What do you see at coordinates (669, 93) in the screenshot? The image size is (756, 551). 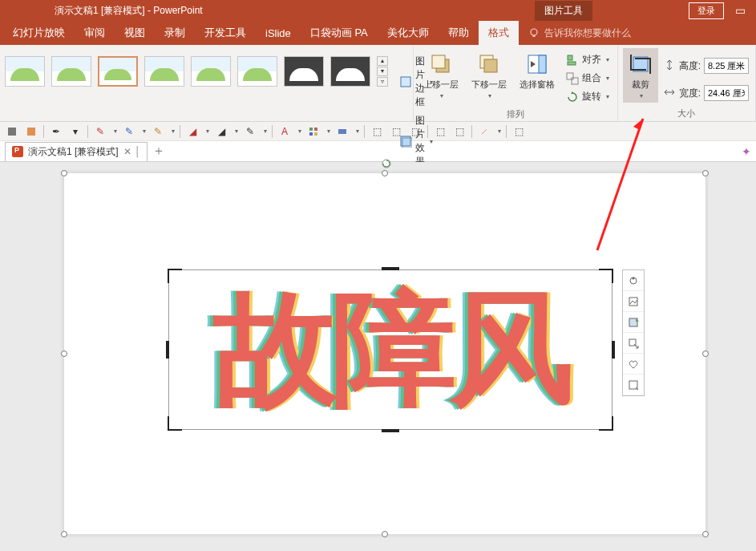 I see `width-icon` at bounding box center [669, 93].